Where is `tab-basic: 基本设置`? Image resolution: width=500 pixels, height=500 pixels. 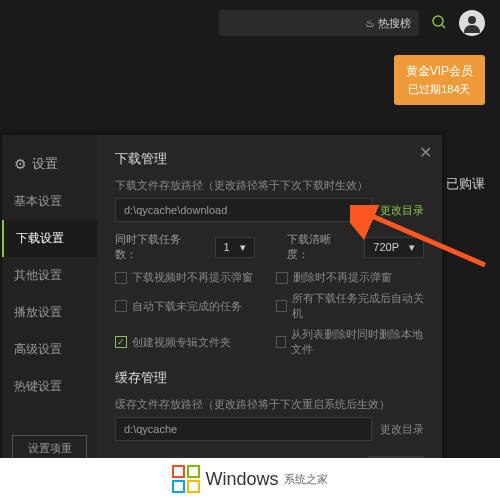
tab-basic: 基本设置 is located at coordinates (50, 202).